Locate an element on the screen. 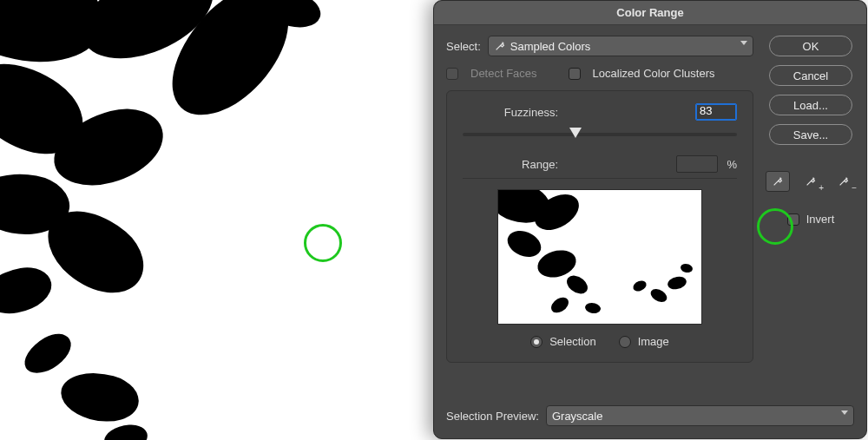 The height and width of the screenshot is (440, 868). select-dropdown: Sampled Colors is located at coordinates (621, 46).